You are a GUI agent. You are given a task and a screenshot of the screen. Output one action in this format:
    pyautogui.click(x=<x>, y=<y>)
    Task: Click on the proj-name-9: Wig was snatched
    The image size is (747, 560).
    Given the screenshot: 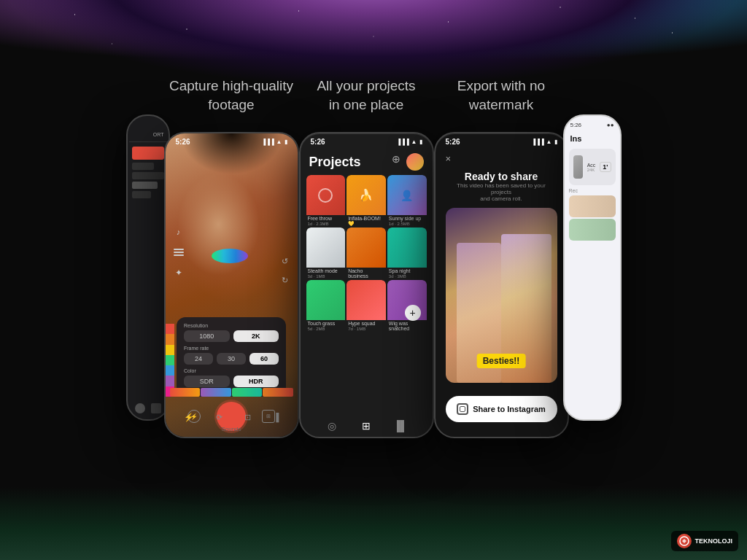 What is the action you would take?
    pyautogui.click(x=407, y=325)
    